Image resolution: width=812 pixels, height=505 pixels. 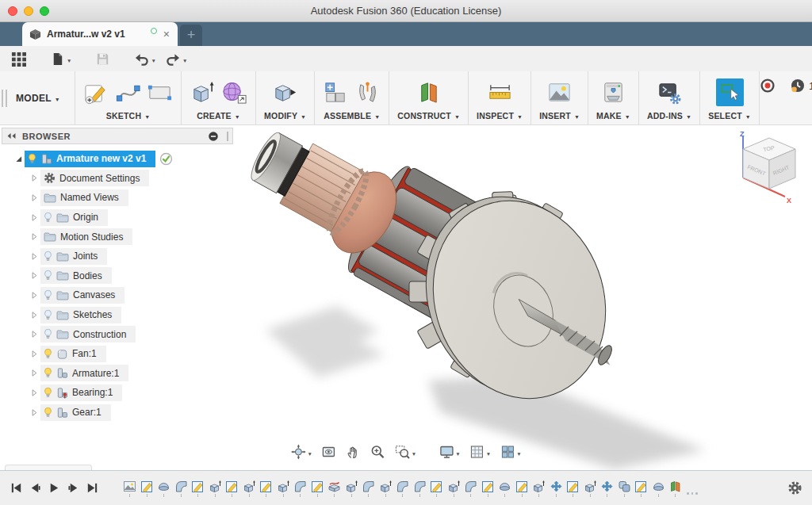 I want to click on redo-button, so click(x=176, y=59).